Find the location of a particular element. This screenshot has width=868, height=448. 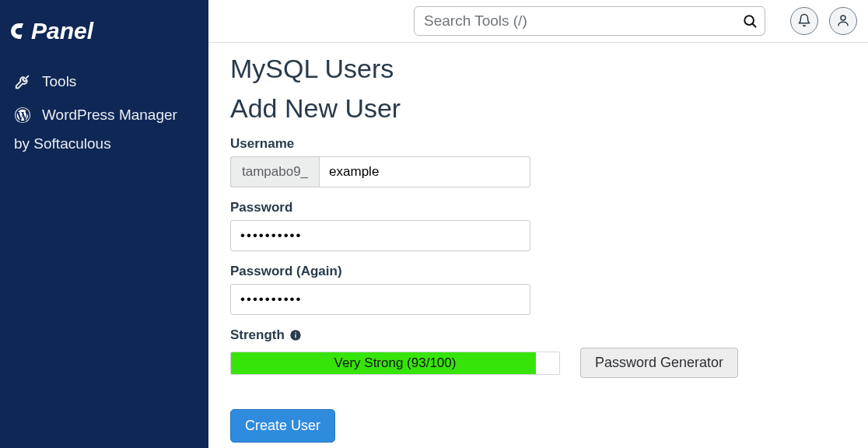

password-again-input is located at coordinates (380, 299).